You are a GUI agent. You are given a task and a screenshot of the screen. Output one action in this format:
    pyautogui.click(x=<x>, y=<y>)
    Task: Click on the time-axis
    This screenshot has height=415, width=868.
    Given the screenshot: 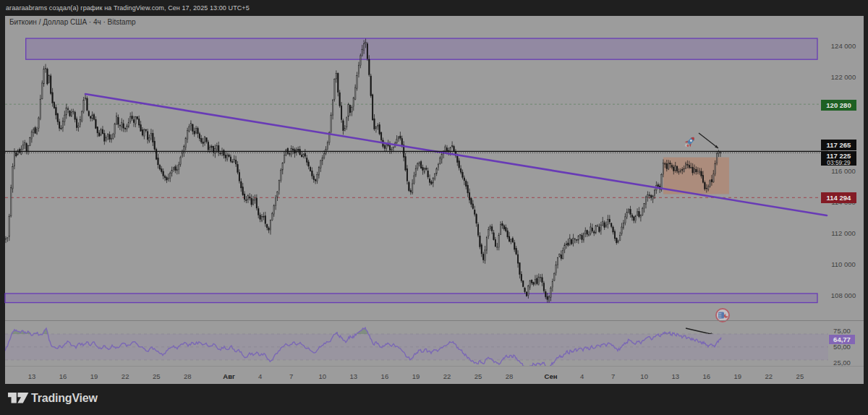 What is the action you would take?
    pyautogui.click(x=417, y=375)
    